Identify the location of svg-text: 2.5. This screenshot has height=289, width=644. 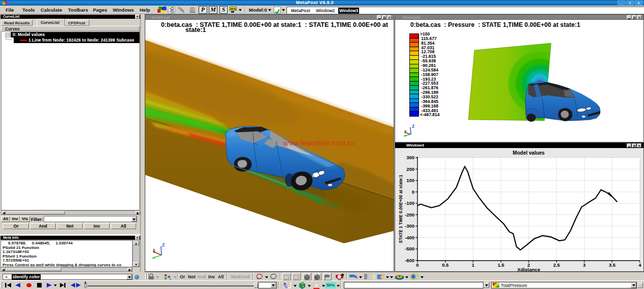
(557, 265).